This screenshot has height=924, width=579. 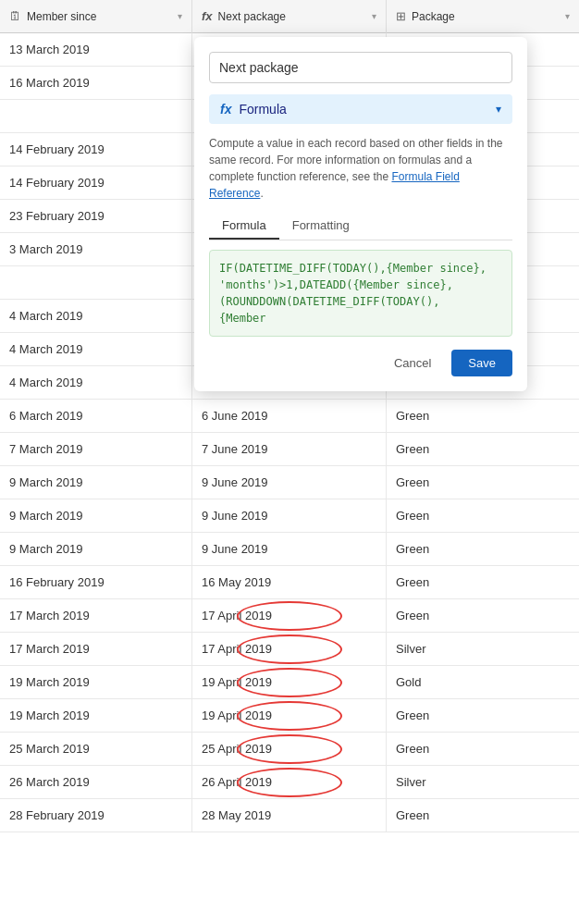 What do you see at coordinates (290, 450) in the screenshot?
I see `table-row: 7 March 2019 7 June 2019 Green` at bounding box center [290, 450].